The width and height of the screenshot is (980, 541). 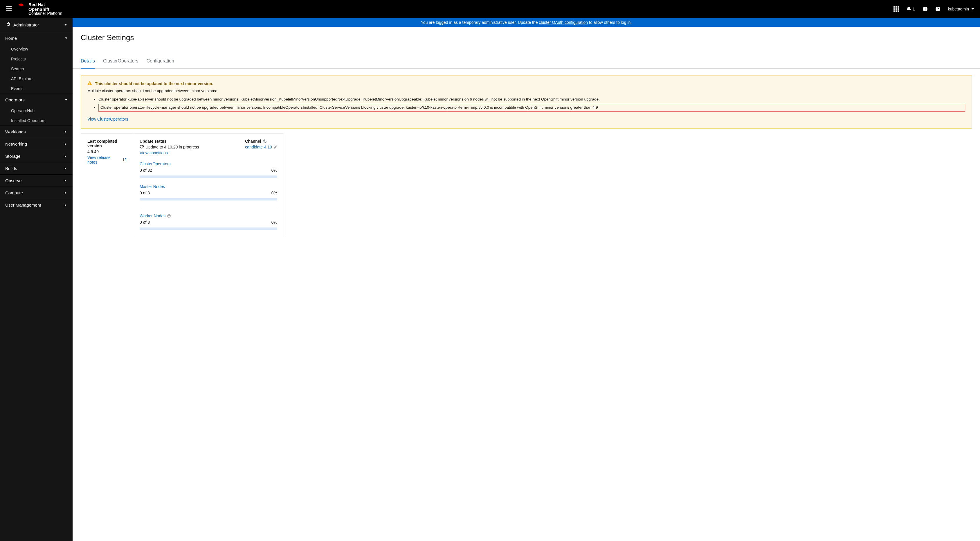 What do you see at coordinates (37, 156) in the screenshot?
I see `sidebar-item-storage: Storage` at bounding box center [37, 156].